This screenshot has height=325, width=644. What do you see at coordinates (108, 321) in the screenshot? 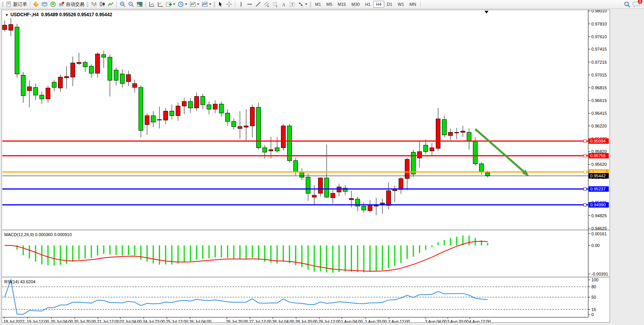
I see `time-axis-label: 21 Jul 12:00` at bounding box center [108, 321].